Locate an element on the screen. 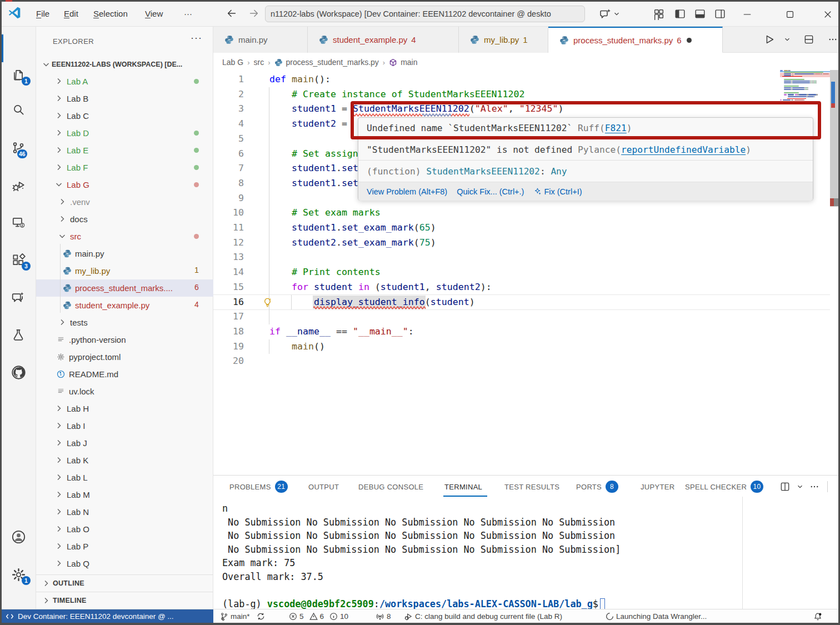 The height and width of the screenshot is (625, 840). activity-run-debug is located at coordinates (19, 186).